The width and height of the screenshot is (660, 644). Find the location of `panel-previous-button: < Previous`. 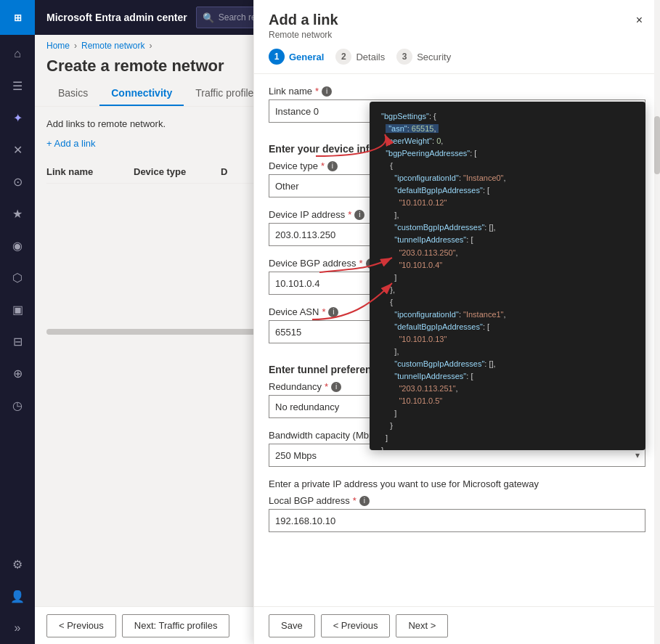

panel-previous-button: < Previous is located at coordinates (356, 626).